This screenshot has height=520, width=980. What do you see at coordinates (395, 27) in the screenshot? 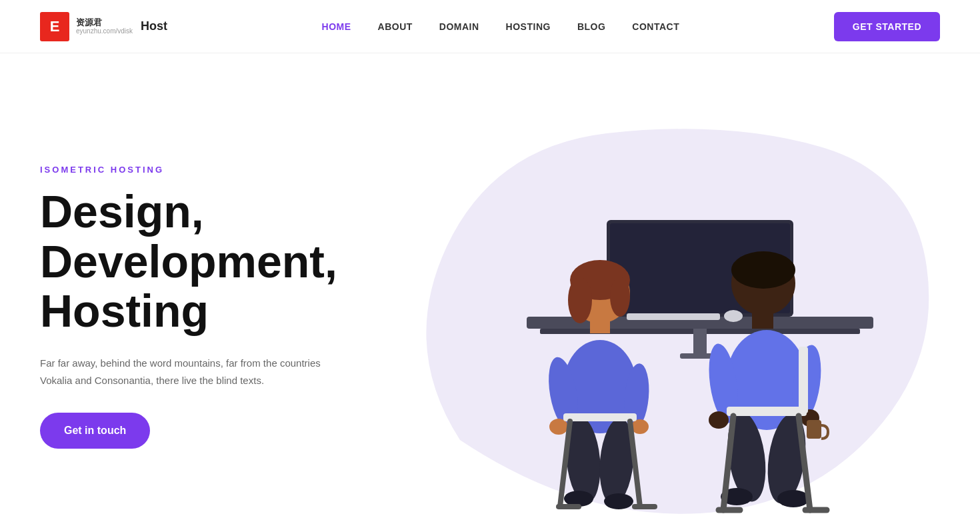
I see `nav-item-about: ABOUT` at bounding box center [395, 27].